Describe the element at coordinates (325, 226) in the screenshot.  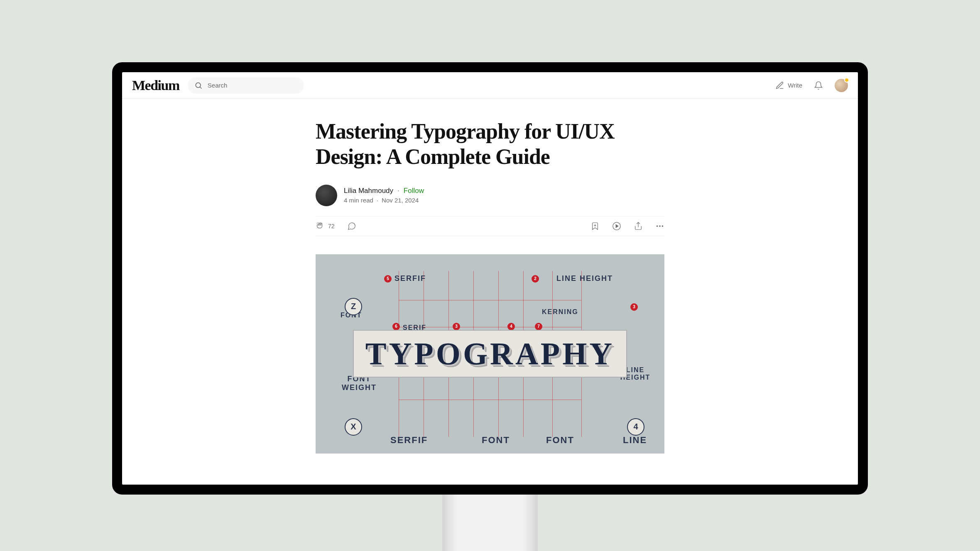
I see `clap-button: 72` at that location.